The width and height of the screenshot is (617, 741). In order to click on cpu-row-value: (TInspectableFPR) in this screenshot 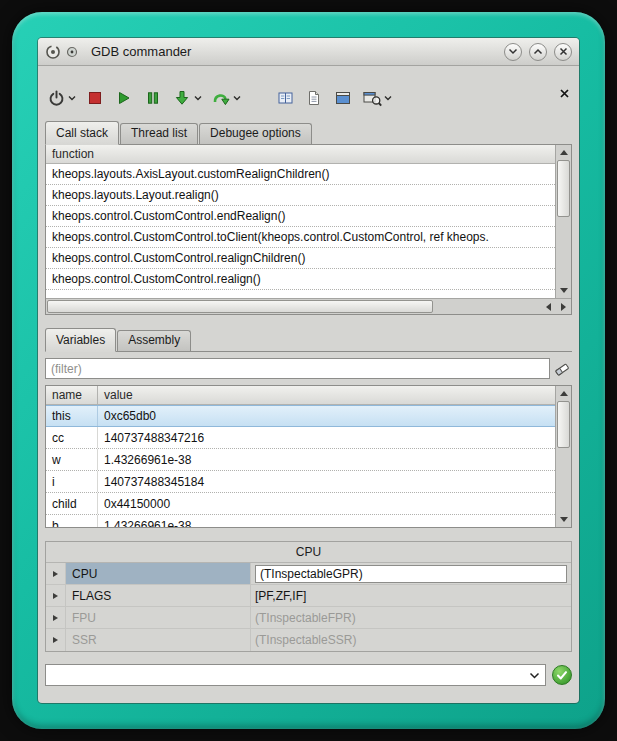, I will do `click(411, 618)`.